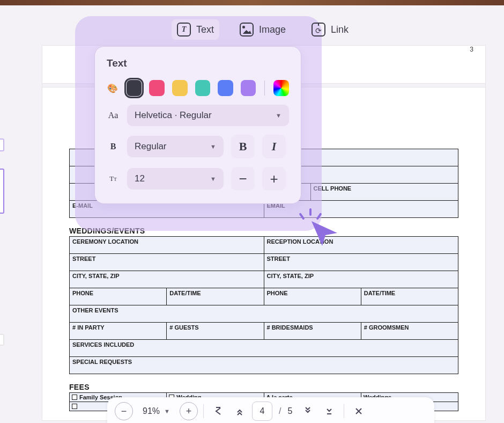 The image size is (504, 423). What do you see at coordinates (118, 297) in the screenshot?
I see `field-phone-left: PHONE` at bounding box center [118, 297].